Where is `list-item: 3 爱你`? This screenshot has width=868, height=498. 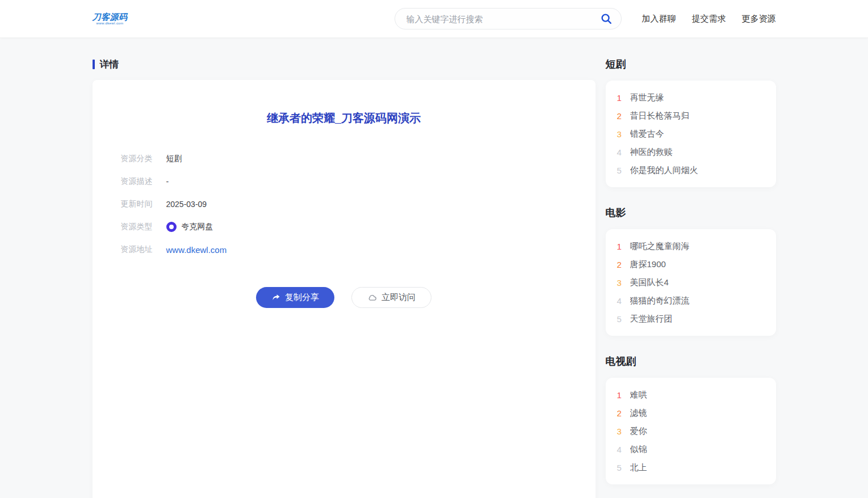 list-item: 3 爱你 is located at coordinates (691, 431).